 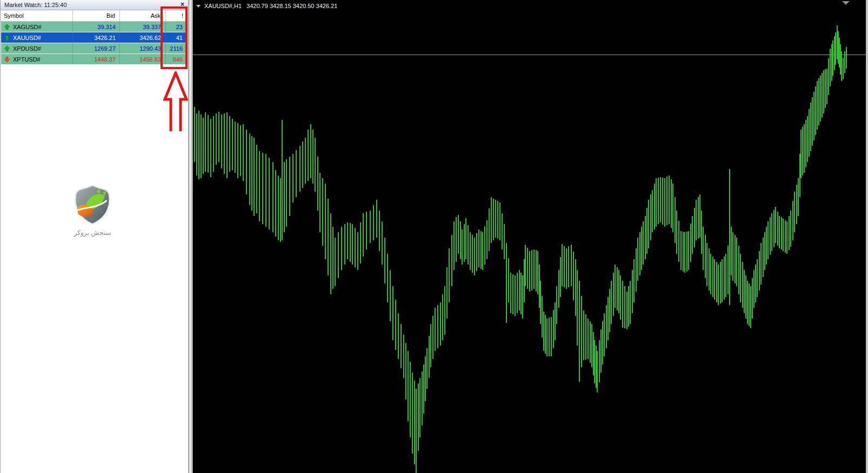 I want to click on close-icon: ×, so click(x=183, y=4).